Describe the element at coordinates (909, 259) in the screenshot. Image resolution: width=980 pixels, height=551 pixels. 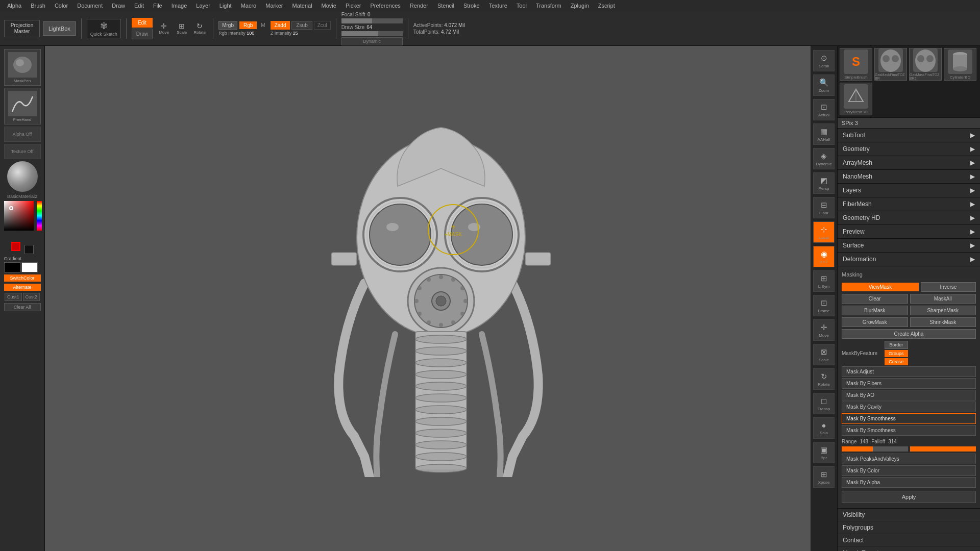
I see `deformation-header: Deformation ▶` at that location.